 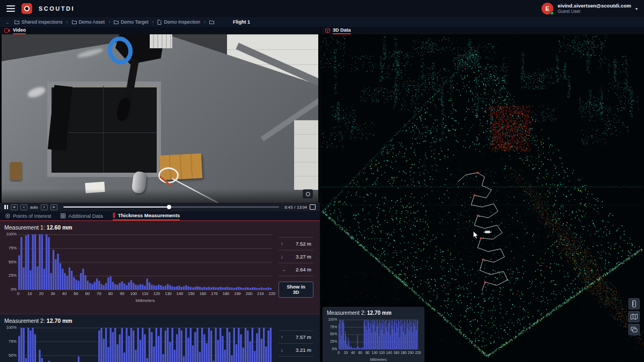 What do you see at coordinates (327, 31) in the screenshot?
I see `cube-icon` at bounding box center [327, 31].